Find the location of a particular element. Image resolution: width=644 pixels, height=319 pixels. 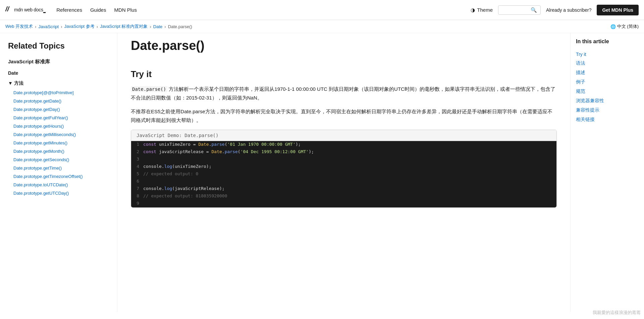

code-line-9: 9 is located at coordinates (344, 204).